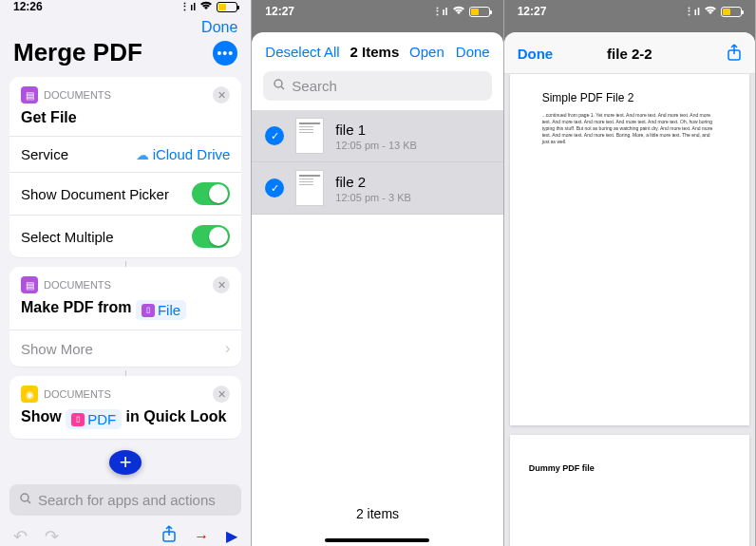 The width and height of the screenshot is (756, 546). I want to click on file-meta: 12:05 pm - 13 KB, so click(376, 145).